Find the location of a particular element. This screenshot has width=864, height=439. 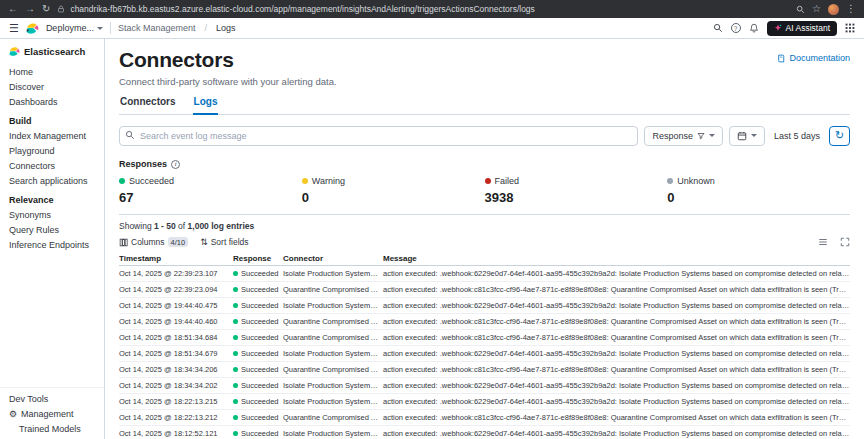

col-header-timestamp: Timestamp is located at coordinates (174, 258).